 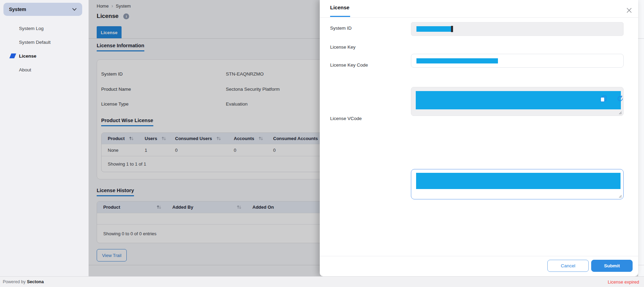 I want to click on chevron-down-icon, so click(x=75, y=10).